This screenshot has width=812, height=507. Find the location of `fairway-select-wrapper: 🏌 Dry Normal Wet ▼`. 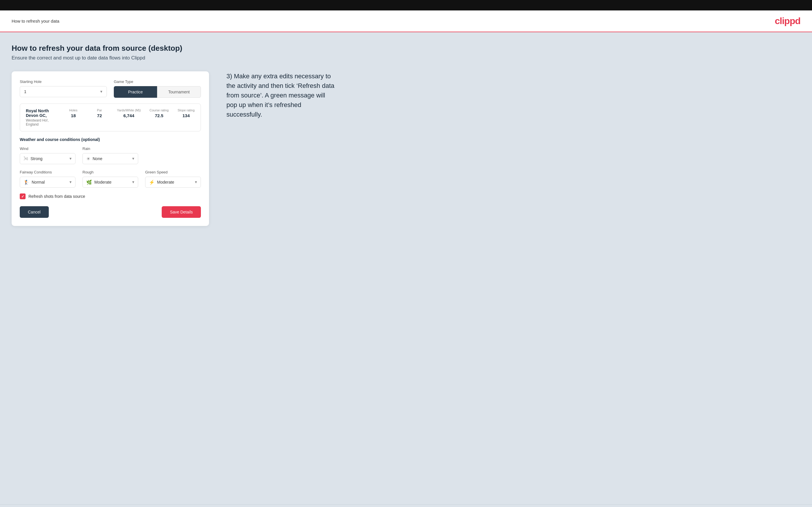

fairway-select-wrapper: 🏌 Dry Normal Wet ▼ is located at coordinates (48, 182).